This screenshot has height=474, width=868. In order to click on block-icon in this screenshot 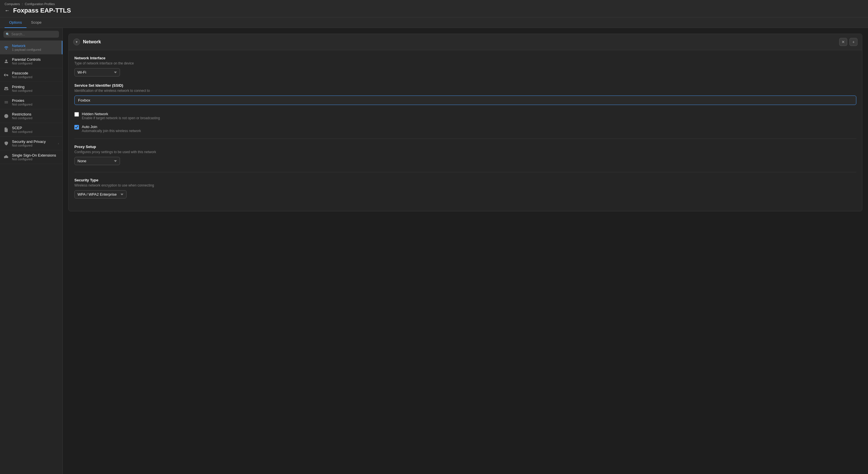, I will do `click(6, 116)`.